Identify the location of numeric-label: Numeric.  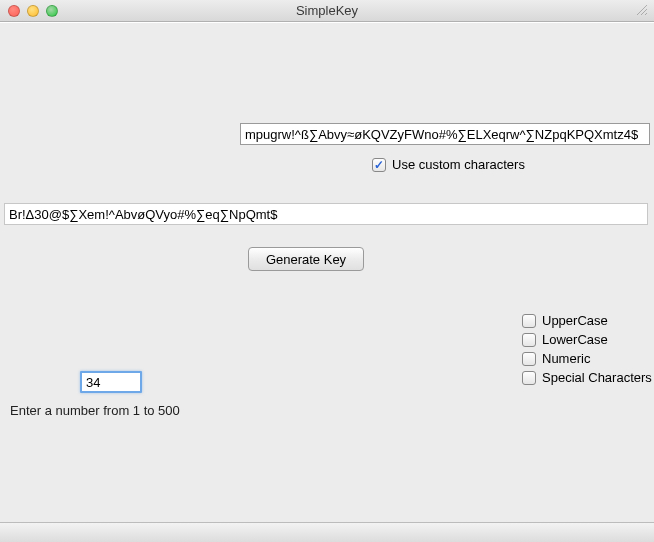
(566, 358).